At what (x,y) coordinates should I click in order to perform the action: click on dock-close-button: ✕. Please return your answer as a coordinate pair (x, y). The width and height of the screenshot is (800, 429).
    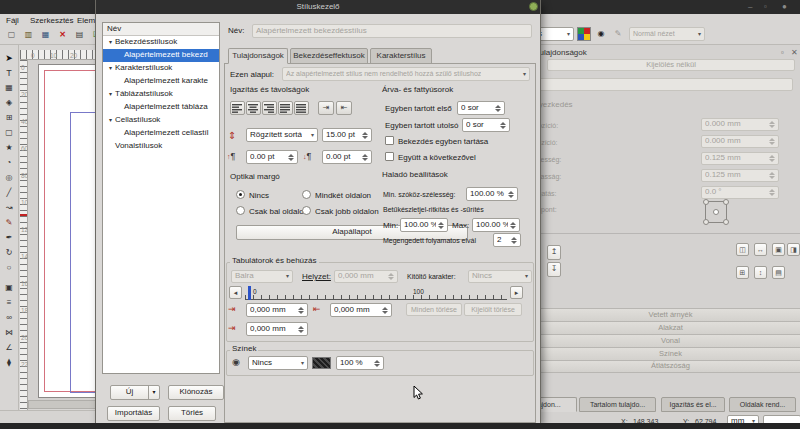
    Looking at the image, I should click on (794, 53).